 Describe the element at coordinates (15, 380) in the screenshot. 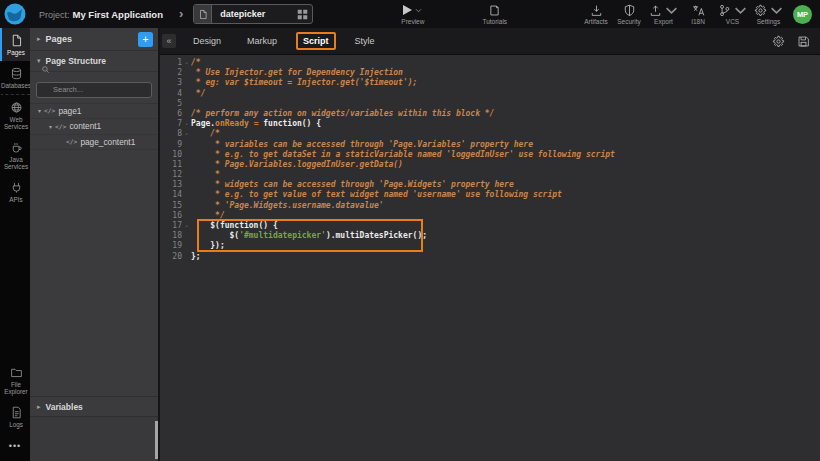

I see `sidebar-item-file-explorer: File Explorer` at that location.